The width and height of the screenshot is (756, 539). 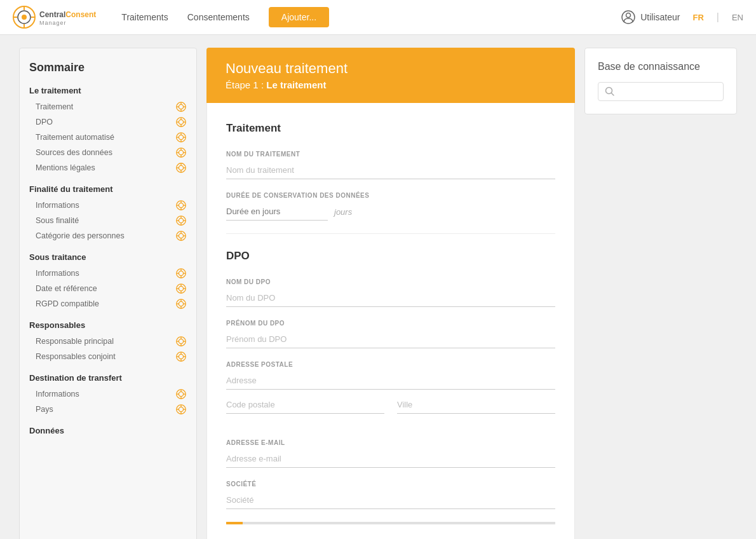 I want to click on duree-label: DURÉE DE CONSERVATION DES DONNÉES, so click(x=391, y=196).